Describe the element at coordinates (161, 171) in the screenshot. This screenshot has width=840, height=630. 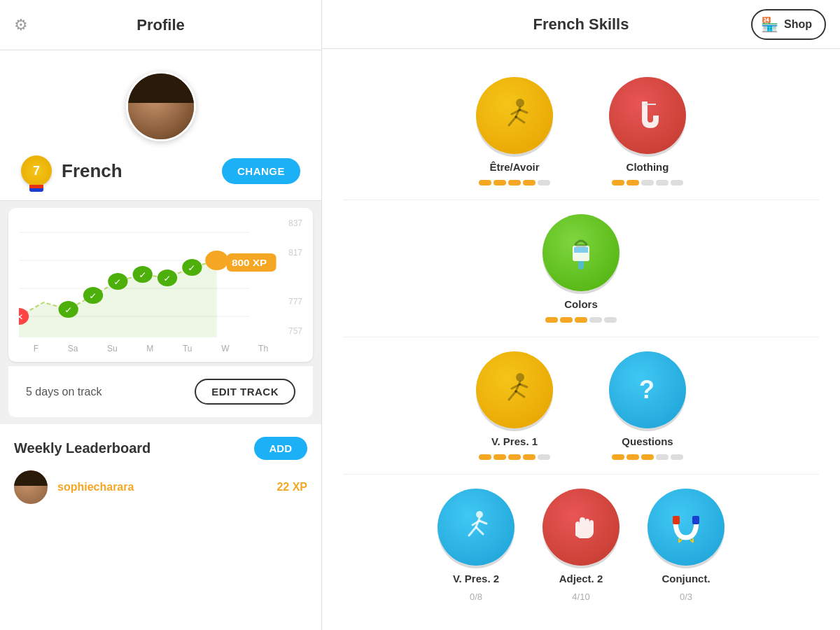
I see `language-row: 7 French CHANGE` at that location.